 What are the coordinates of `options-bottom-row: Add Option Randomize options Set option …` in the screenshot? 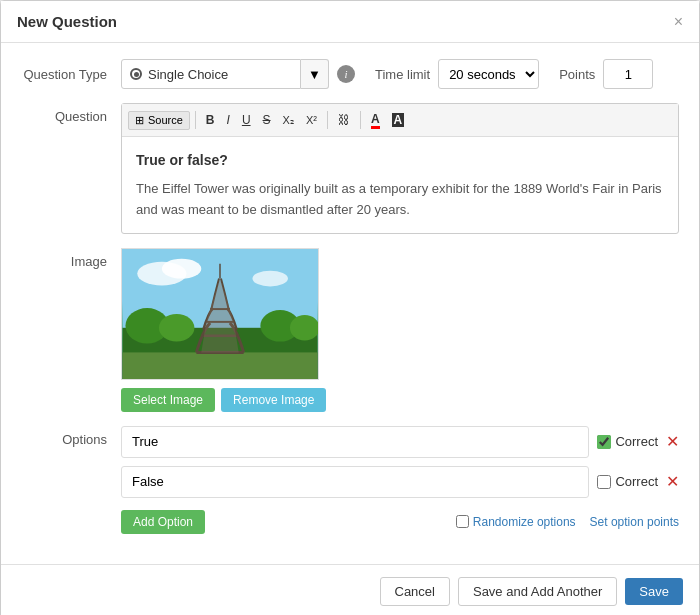 It's located at (400, 522).